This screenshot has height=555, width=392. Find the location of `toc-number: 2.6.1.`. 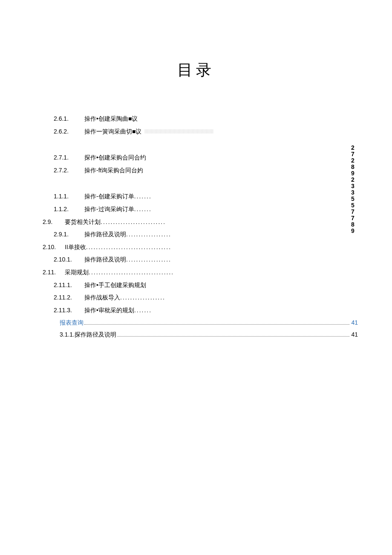

toc-number: 2.6.1. is located at coordinates (66, 119).